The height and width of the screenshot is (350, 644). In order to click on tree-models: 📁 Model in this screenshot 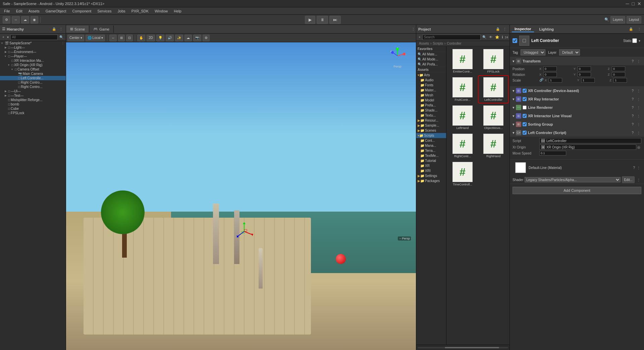, I will do `click(431, 100)`.